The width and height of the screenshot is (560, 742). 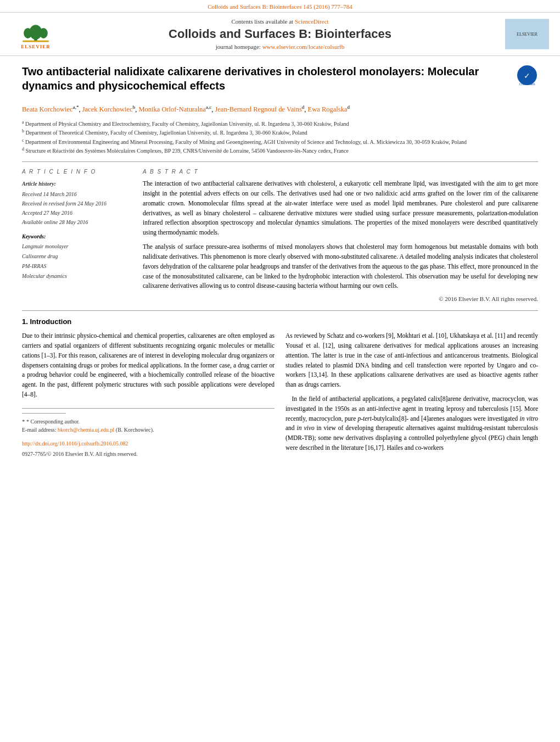 What do you see at coordinates (280, 142) in the screenshot?
I see `affiliation-c: c Department of Environmental Engineerin…` at bounding box center [280, 142].